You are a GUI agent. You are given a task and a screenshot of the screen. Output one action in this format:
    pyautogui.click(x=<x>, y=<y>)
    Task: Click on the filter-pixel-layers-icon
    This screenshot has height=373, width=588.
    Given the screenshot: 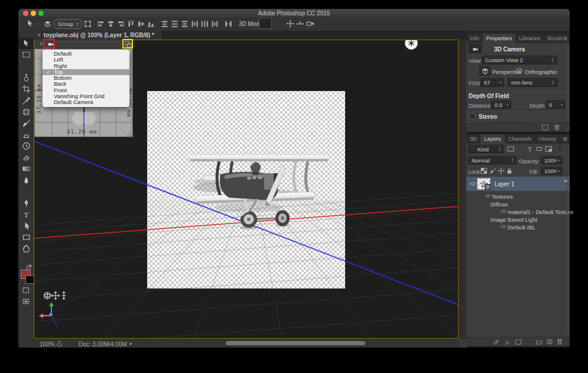 What is the action you would take?
    pyautogui.click(x=511, y=149)
    